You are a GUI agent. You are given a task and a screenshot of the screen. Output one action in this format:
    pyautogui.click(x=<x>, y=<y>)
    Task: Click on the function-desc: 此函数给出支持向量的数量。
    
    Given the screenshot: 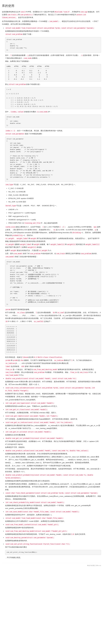 What is the action you would take?
    pyautogui.click(x=53, y=435)
    